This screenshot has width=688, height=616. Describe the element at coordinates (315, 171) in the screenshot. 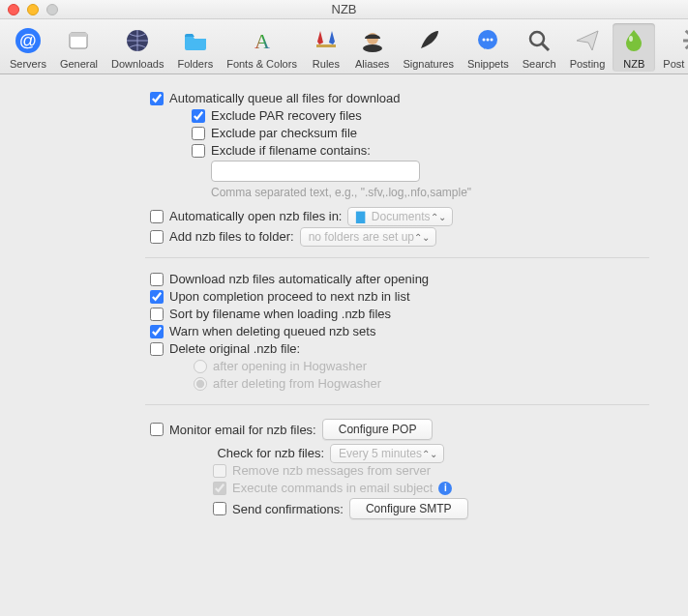

I see `exclude-contains-input` at that location.